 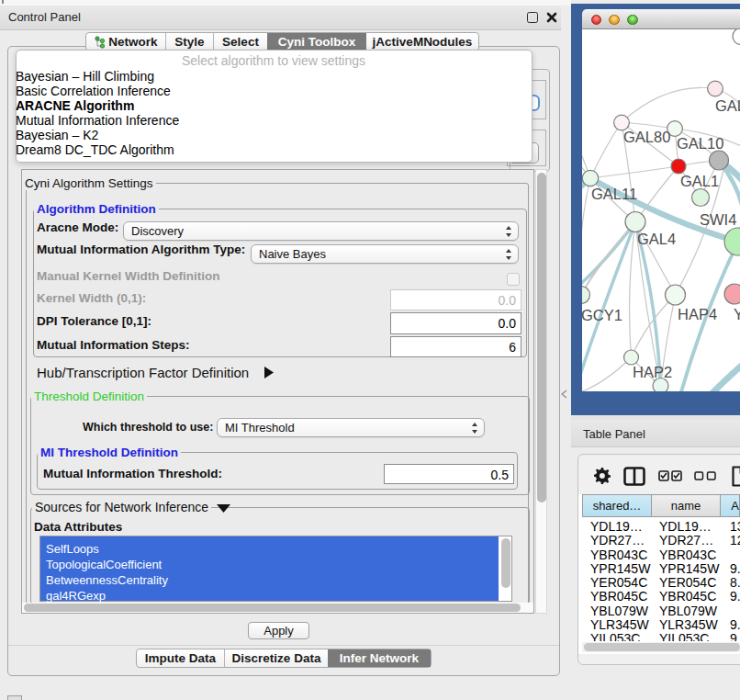 I want to click on svg-text: SWI4, so click(x=718, y=220).